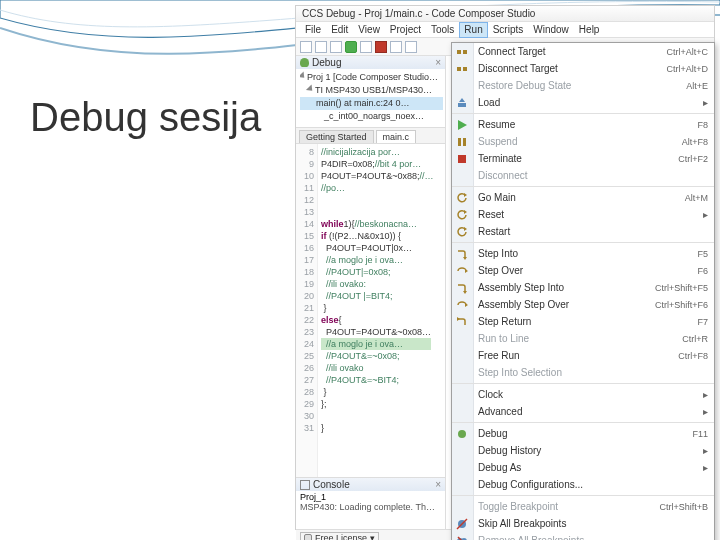 This screenshot has width=720, height=540. What do you see at coordinates (508, 30) in the screenshot?
I see `menu-scripts: Scripts` at bounding box center [508, 30].